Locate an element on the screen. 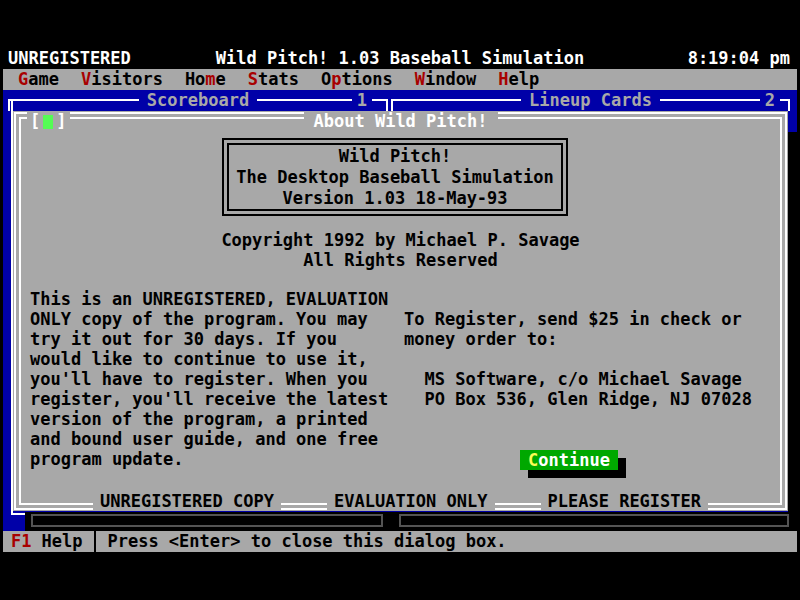  window-number: 2 is located at coordinates (770, 100).